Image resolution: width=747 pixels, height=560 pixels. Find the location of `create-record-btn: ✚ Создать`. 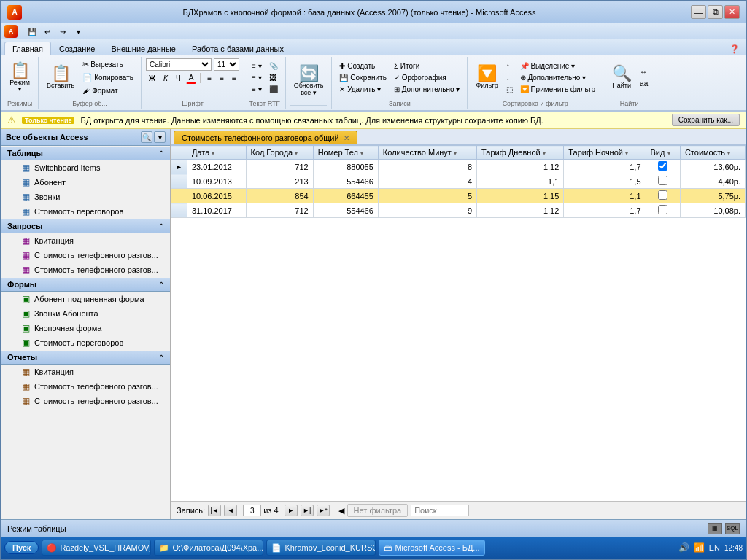

create-record-btn: ✚ Создать is located at coordinates (363, 66).